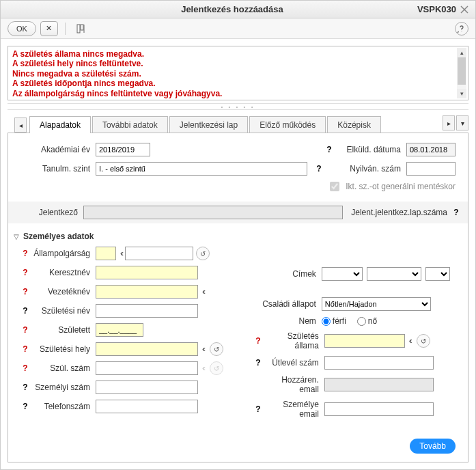 The height and width of the screenshot is (470, 476). Describe the element at coordinates (216, 368) in the screenshot. I see `reset-icon-disabled: ↺` at that location.